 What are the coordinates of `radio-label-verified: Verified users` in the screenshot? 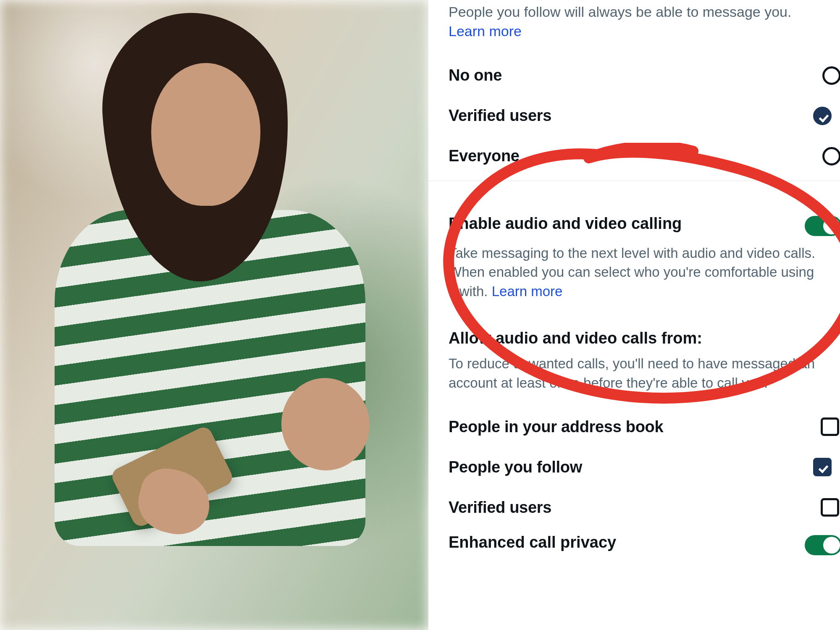 It's located at (500, 116).